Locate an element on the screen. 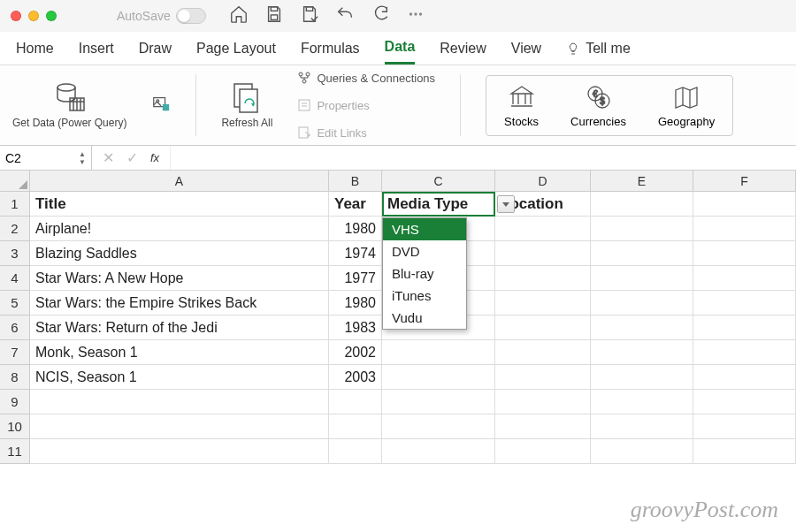 This screenshot has width=796, height=532. minimize-window-button is located at coordinates (34, 16).